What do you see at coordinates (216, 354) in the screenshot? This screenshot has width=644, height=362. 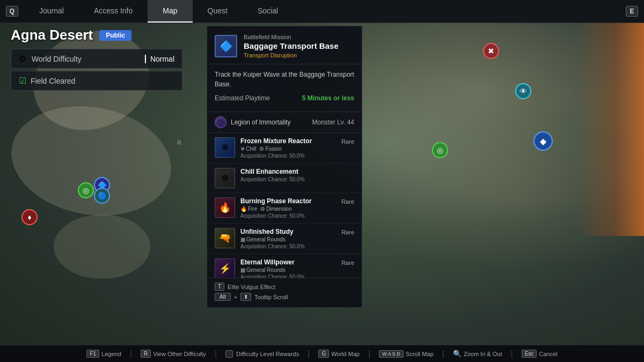 I see `sep2: |` at bounding box center [216, 354].